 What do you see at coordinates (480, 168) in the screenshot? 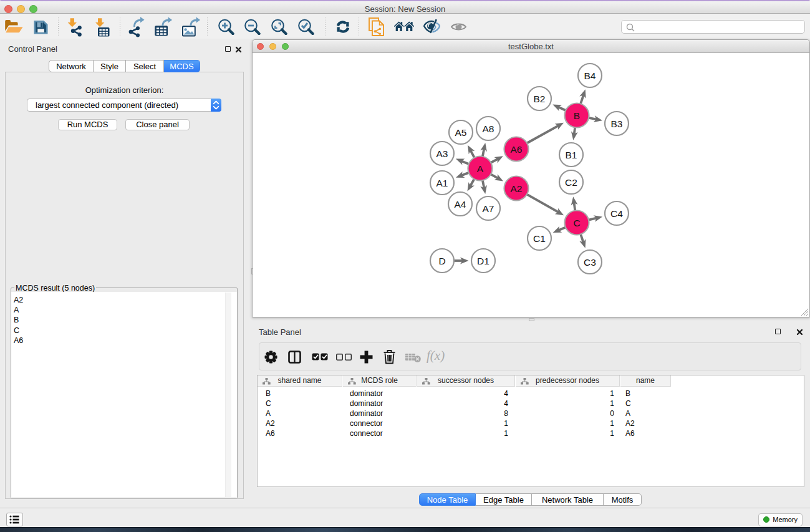
I see `svg-text: A` at bounding box center [480, 168].